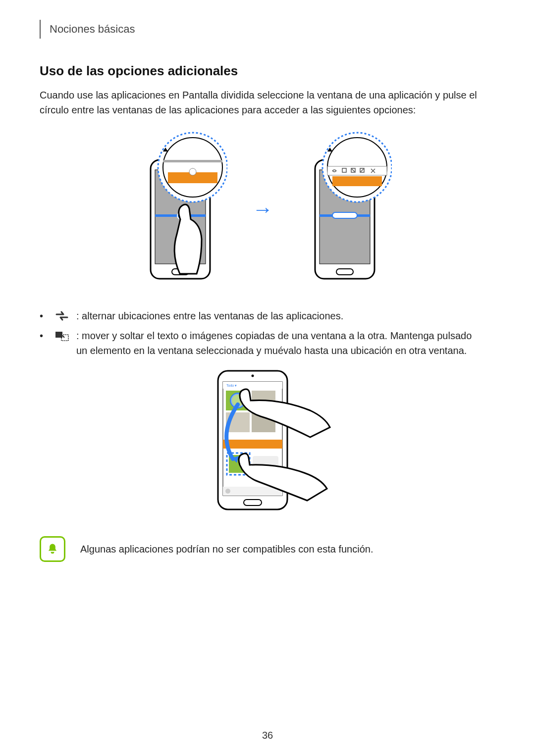  What do you see at coordinates (281, 316) in the screenshot?
I see `bullet-text: : alternar ubicaciones entre las ventana…` at bounding box center [281, 316].